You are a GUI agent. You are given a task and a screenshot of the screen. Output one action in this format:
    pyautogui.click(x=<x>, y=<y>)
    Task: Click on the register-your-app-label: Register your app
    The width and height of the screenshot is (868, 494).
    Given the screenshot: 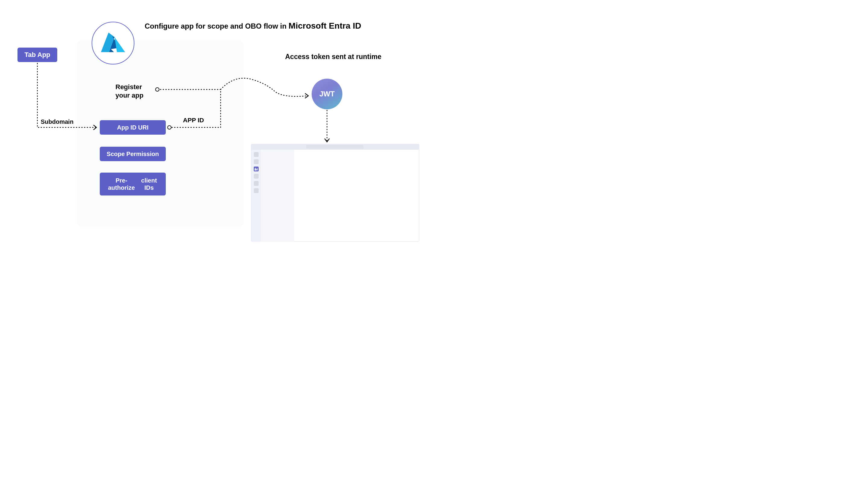 What is the action you would take?
    pyautogui.click(x=130, y=91)
    